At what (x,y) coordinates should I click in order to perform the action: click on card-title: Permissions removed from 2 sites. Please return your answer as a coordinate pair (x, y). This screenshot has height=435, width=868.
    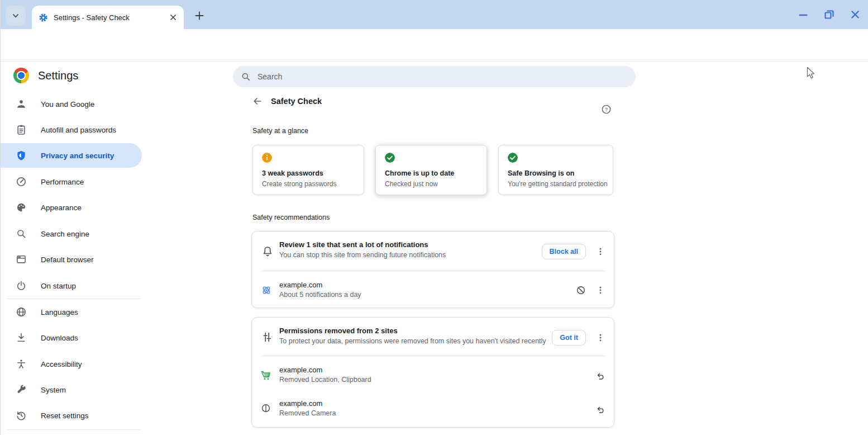
    Looking at the image, I should click on (338, 331).